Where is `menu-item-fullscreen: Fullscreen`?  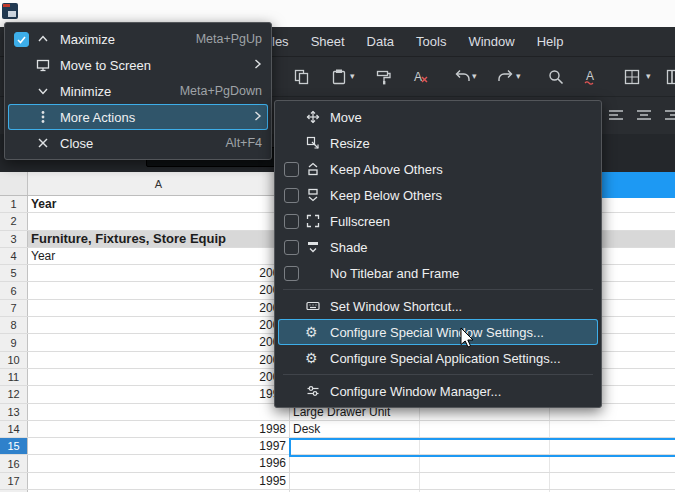 menu-item-fullscreen: Fullscreen is located at coordinates (438, 221).